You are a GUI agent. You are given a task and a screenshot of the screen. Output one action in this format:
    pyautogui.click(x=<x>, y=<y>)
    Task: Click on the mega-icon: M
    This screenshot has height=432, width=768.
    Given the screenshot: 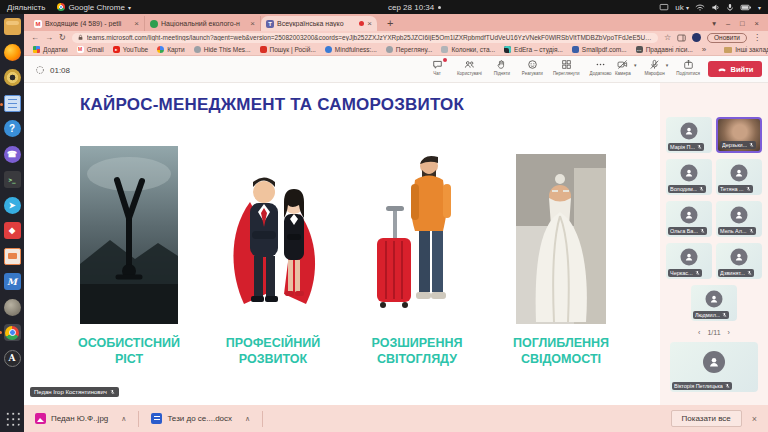 What is the action you would take?
    pyautogui.click(x=12, y=282)
    